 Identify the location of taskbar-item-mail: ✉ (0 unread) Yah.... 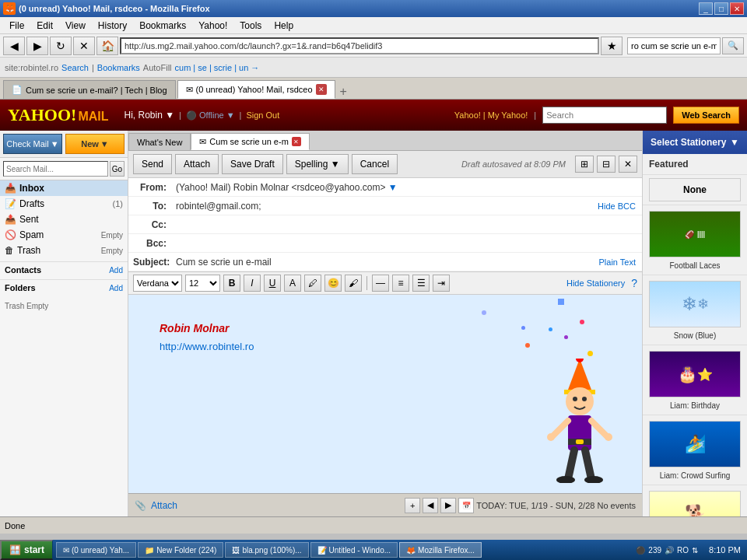
(96, 550).